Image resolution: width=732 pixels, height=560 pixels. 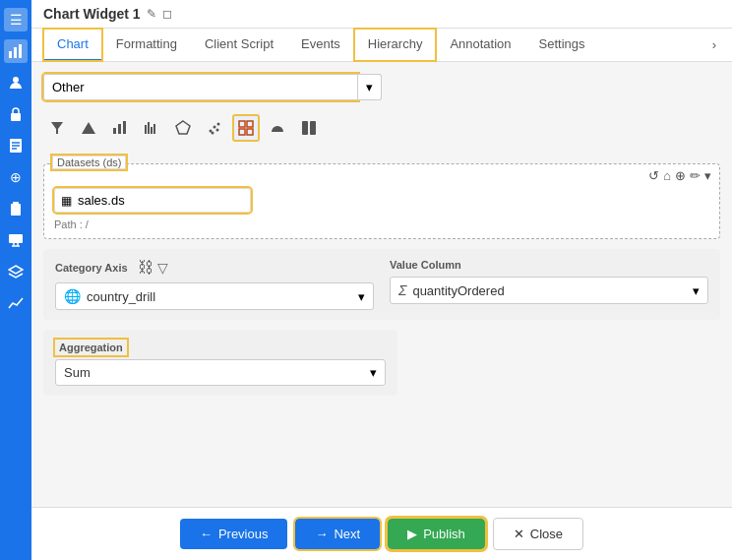 I want to click on sidebar-icon-link: ⊕, so click(x=16, y=177).